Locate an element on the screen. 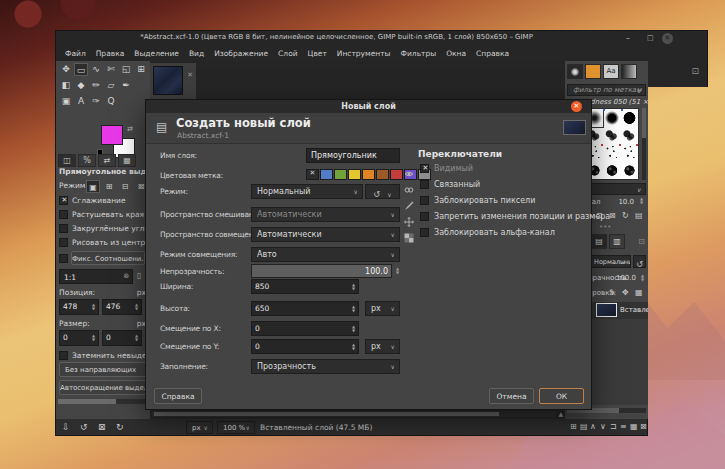 This screenshot has height=469, width=725. brush-tag-filter: фильтр по меткам is located at coordinates (606, 90).